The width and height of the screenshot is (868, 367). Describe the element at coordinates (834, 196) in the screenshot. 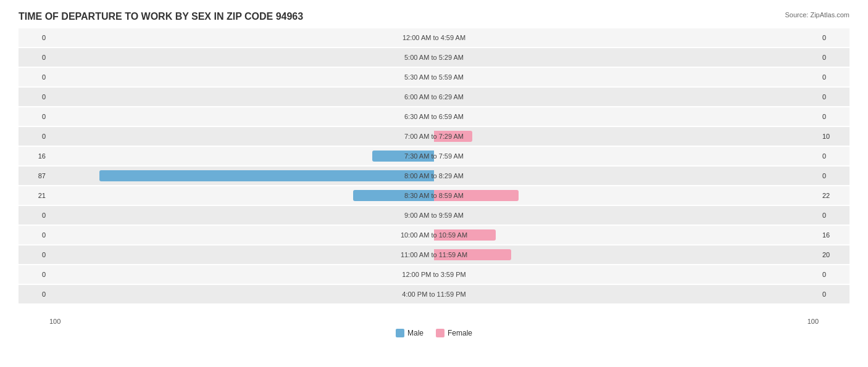

I see `female-value: 22` at that location.